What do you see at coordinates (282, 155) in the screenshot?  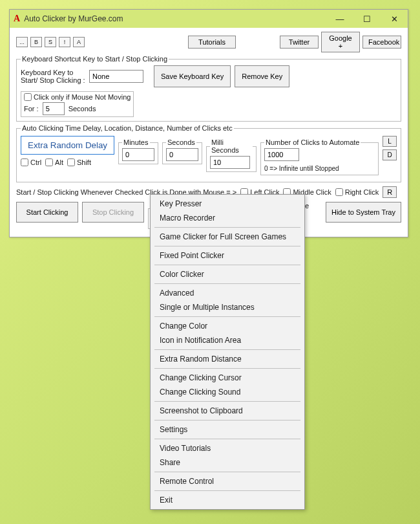 I see `num-clicks-input` at bounding box center [282, 155].